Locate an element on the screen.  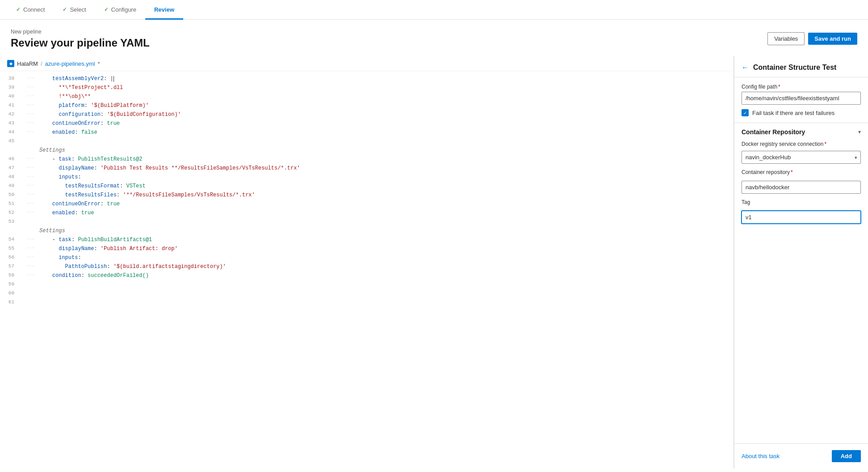
code-line-58: 58 ··· condition: succeededOrFailed() is located at coordinates (367, 276).